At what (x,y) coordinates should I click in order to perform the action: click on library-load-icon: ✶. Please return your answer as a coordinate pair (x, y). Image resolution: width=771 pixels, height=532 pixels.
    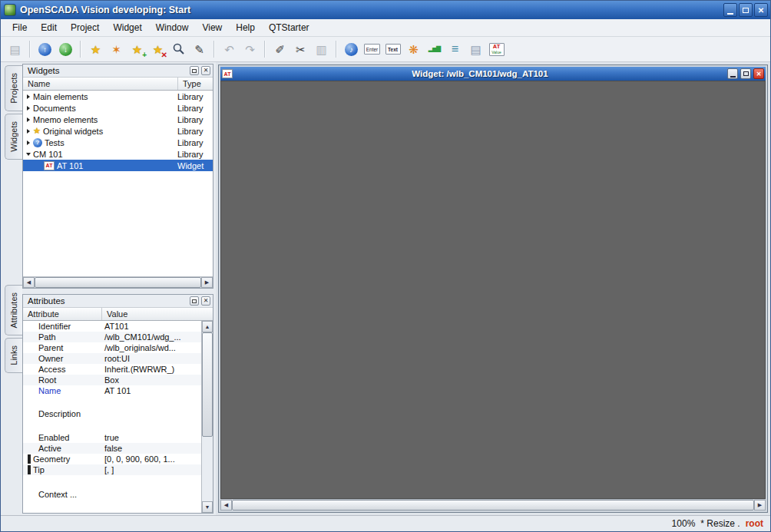
    Looking at the image, I should click on (117, 49).